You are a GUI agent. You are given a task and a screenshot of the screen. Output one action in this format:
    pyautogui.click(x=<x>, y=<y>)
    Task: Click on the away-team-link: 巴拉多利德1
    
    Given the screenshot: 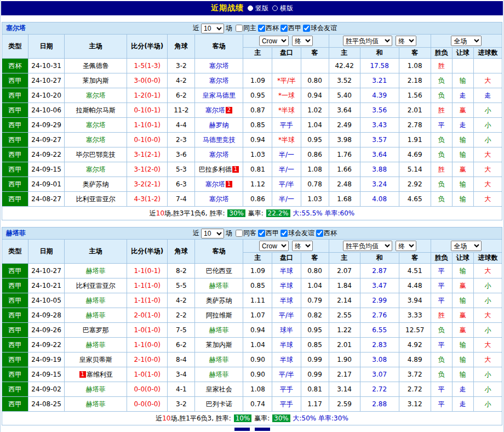 What is the action you would take?
    pyautogui.click(x=219, y=169)
    